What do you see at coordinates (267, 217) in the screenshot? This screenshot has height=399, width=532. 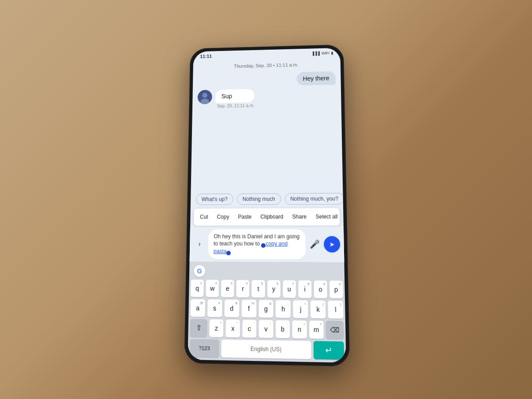 I see `context-toolbar: Cut Copy Paste Clipboard Share` at bounding box center [267, 217].